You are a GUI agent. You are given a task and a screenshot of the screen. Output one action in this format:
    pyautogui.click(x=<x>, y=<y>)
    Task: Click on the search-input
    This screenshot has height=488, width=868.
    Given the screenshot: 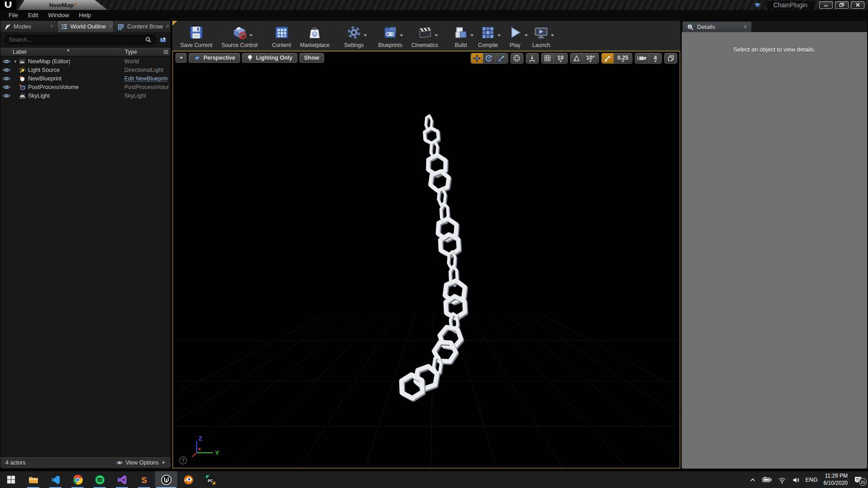 What is the action you would take?
    pyautogui.click(x=76, y=40)
    